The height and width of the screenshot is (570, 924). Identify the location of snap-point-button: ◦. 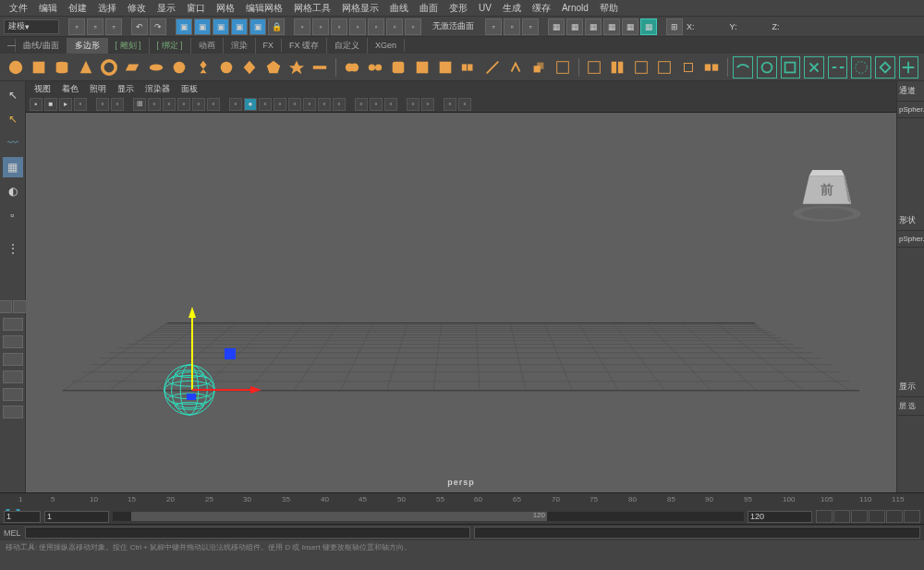
(339, 27).